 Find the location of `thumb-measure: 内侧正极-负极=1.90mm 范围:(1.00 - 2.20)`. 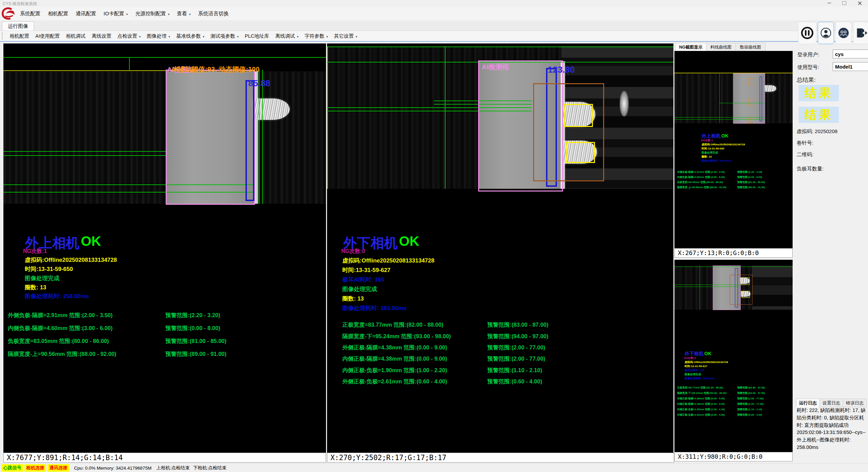

thumb-measure: 内侧正极-负极=1.90mm 范围:(1.00 - 2.20) is located at coordinates (701, 410).